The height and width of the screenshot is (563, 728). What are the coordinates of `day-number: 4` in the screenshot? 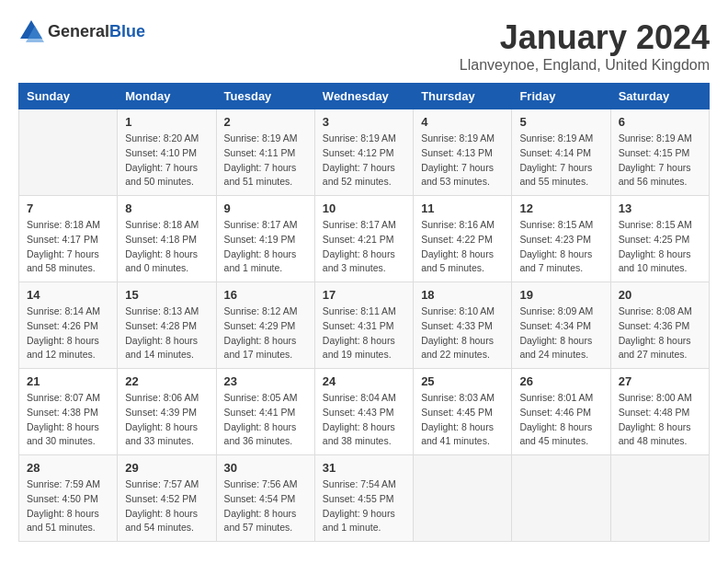 It's located at (462, 121).